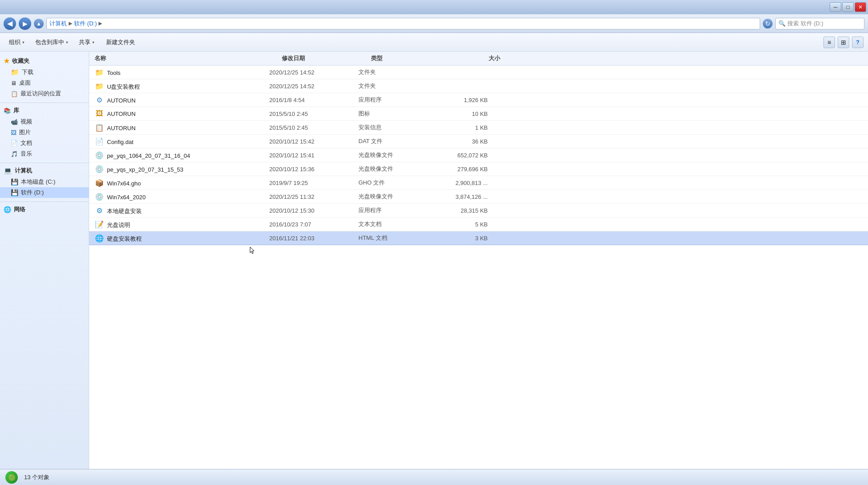 This screenshot has width=868, height=485. I want to click on sidebar-item-local-c: 💾 本地磁盘 (C:), so click(45, 182).